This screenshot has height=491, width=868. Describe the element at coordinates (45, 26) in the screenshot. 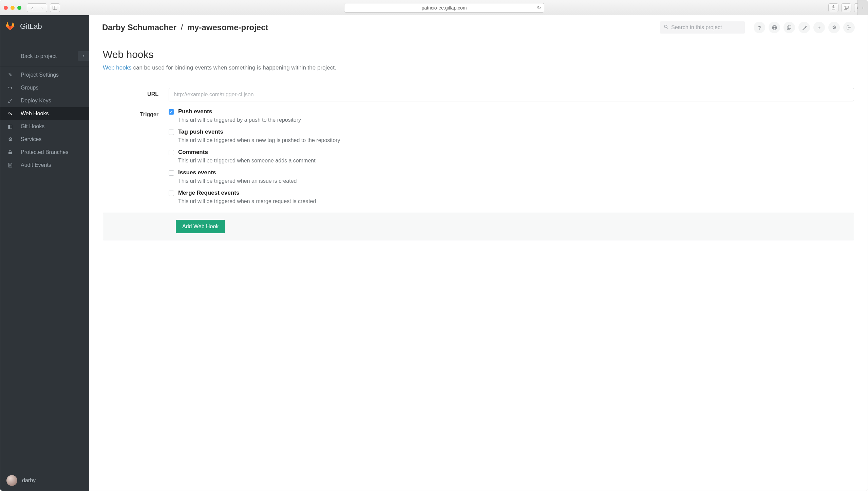

I see `brand: GitLab` at that location.